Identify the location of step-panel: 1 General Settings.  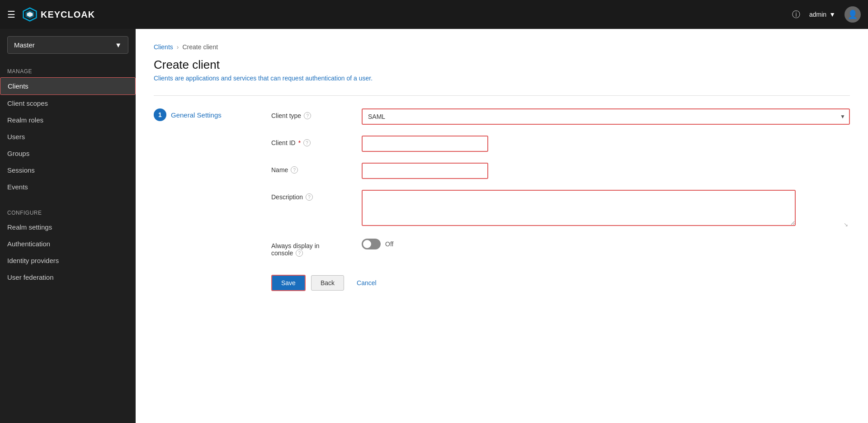
(203, 200).